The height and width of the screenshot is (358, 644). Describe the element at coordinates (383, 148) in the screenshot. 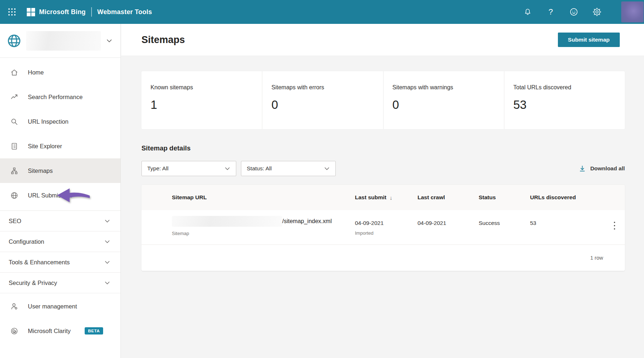

I see `sitemap-details-heading: Sitemap details` at that location.